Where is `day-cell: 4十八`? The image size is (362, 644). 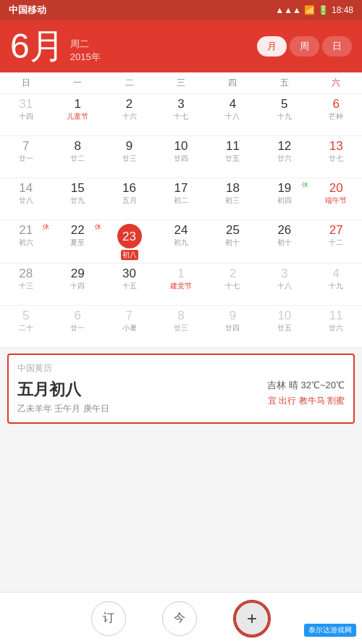
day-cell: 4十八 is located at coordinates (233, 115).